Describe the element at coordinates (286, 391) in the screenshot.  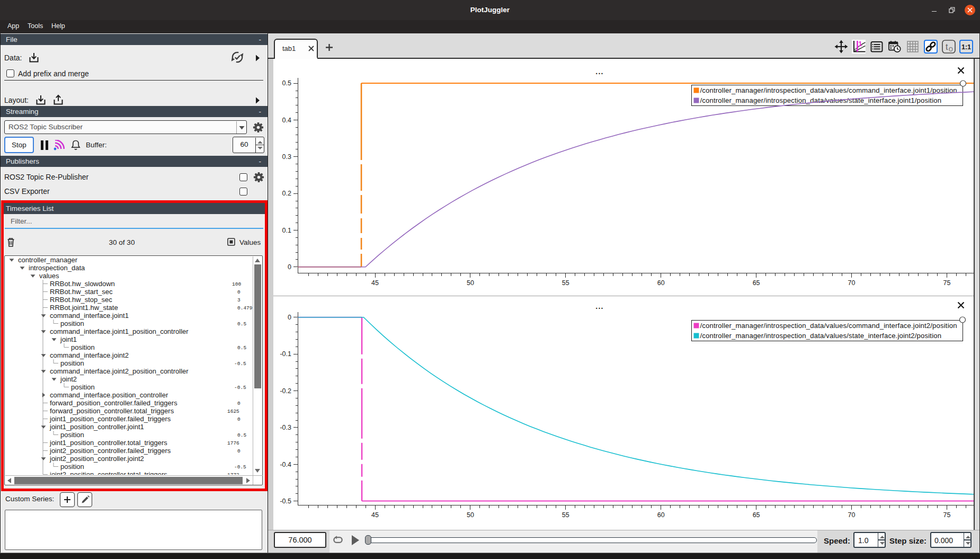
I see `svg-text: -0.2` at that location.